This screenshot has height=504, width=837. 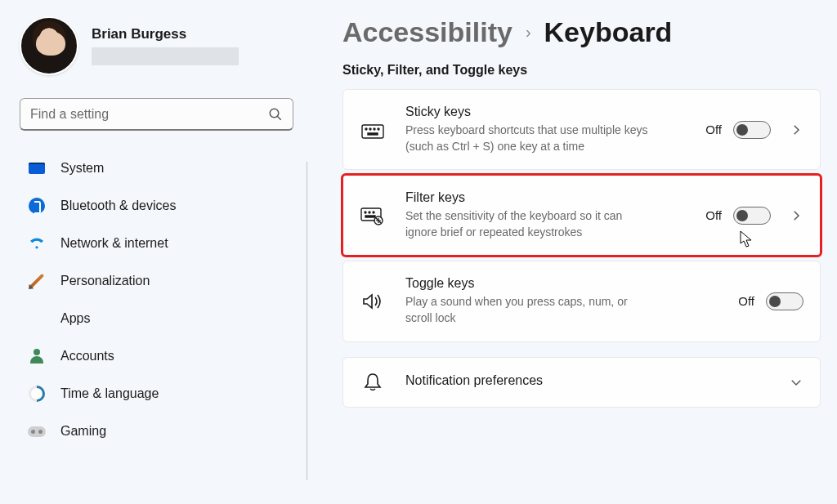 What do you see at coordinates (528, 33) in the screenshot?
I see `chevron-right-icon: ›` at bounding box center [528, 33].